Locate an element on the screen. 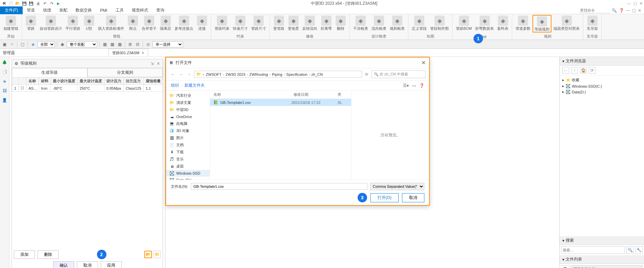 Image resolution: width=644 pixels, height=268 pixels. tree-item: 💻此电脑 is located at coordinates (188, 124).